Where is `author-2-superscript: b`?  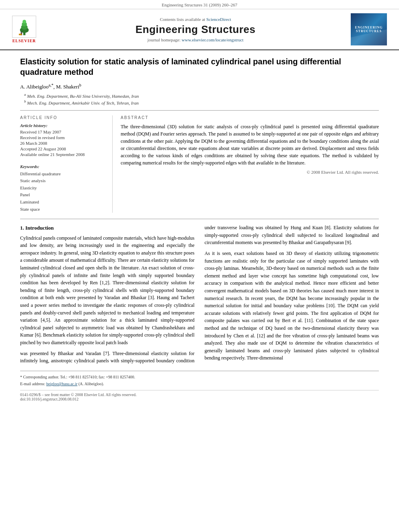
author-2-superscript: b is located at coordinates (80, 85).